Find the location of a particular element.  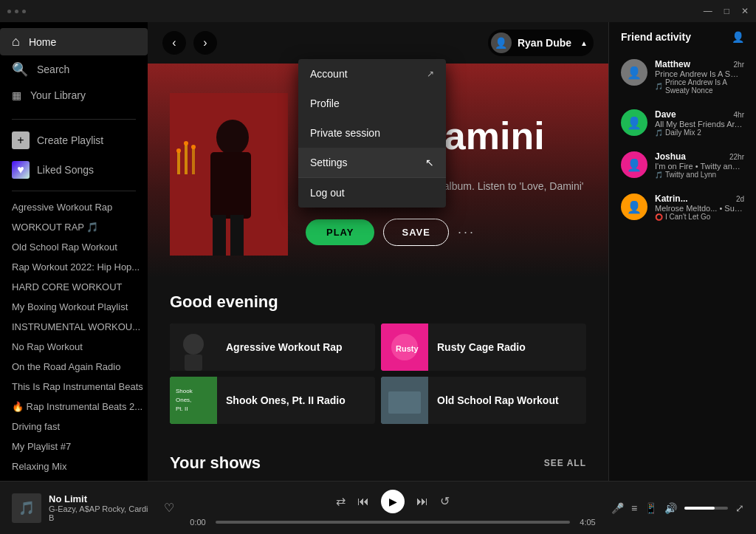

friend-track: Prince Andrew Is A Sweat... • The K... is located at coordinates (700, 74).